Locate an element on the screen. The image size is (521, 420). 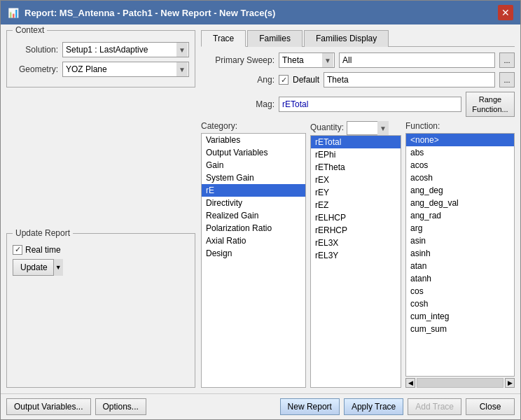
quantity-item: rETotal is located at coordinates (356, 142).